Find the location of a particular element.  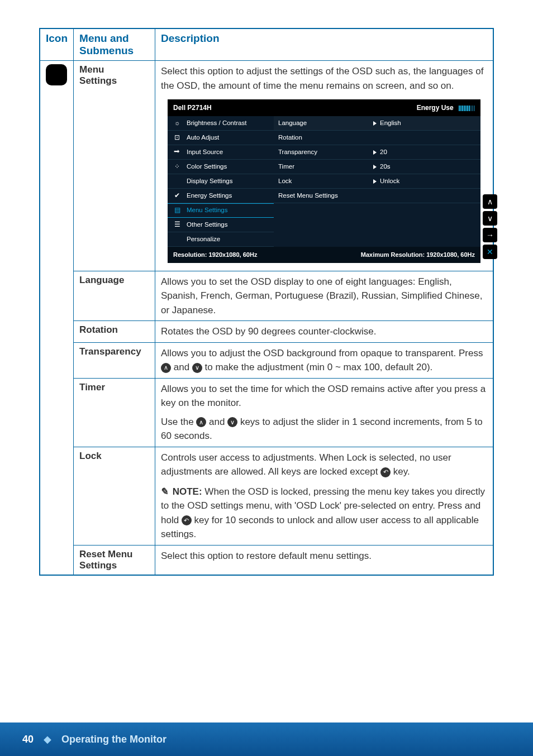

header-menu: Menu and Submenus is located at coordinates (115, 45).